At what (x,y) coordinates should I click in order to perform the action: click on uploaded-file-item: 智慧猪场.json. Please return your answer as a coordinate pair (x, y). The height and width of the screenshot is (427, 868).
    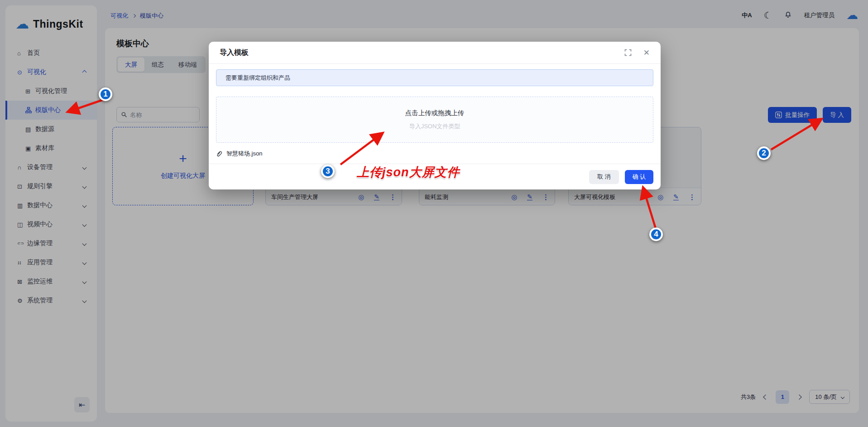
    Looking at the image, I should click on (435, 154).